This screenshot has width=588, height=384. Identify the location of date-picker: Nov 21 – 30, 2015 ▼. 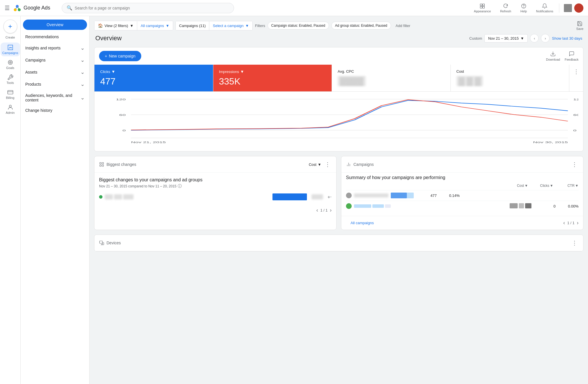
(506, 39).